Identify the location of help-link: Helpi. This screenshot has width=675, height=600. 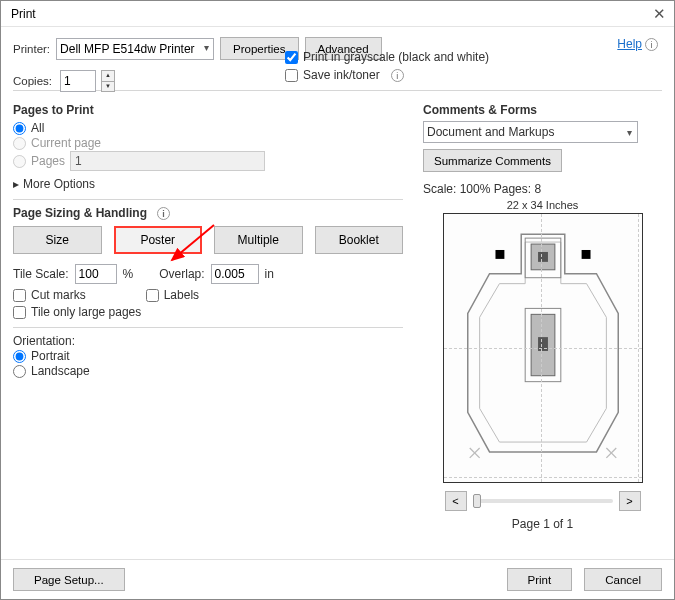
(638, 44).